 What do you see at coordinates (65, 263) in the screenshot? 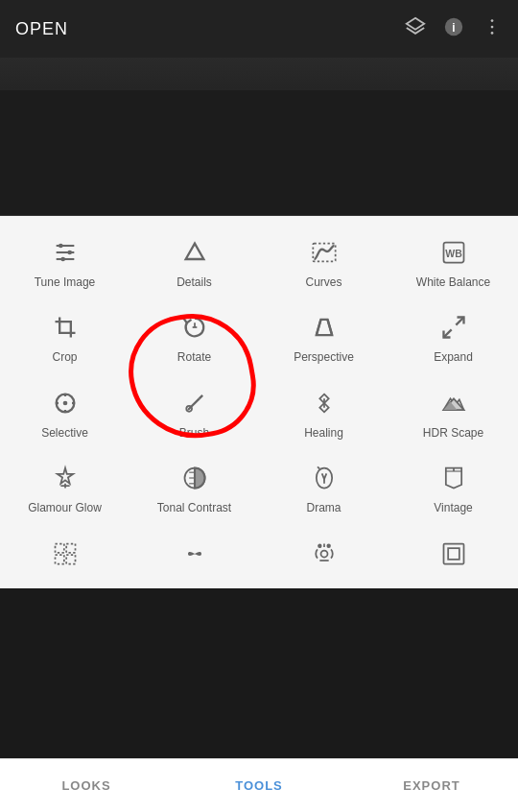
I see `tool-tune-image: Tune Image` at bounding box center [65, 263].